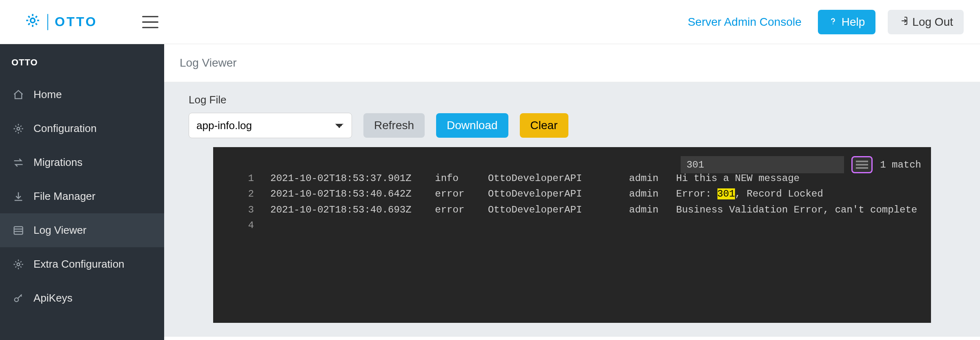 The image size is (980, 340). What do you see at coordinates (242, 210) in the screenshot?
I see `line-number: 3` at bounding box center [242, 210].